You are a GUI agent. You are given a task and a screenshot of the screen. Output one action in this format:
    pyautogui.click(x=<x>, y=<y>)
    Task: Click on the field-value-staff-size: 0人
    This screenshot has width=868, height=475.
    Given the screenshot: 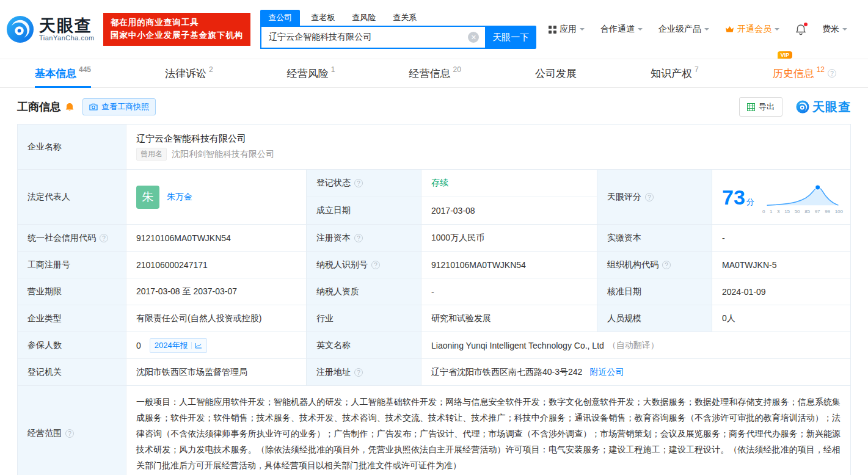 What is the action you would take?
    pyautogui.click(x=782, y=319)
    